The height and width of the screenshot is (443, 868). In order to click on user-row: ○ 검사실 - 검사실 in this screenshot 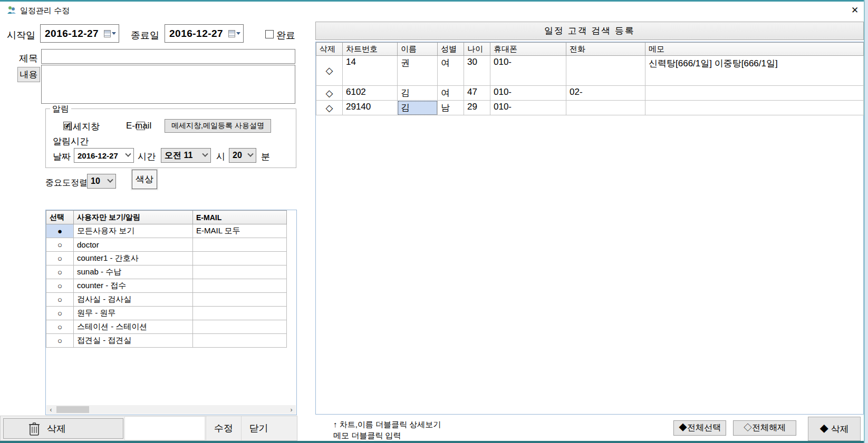, I will do `click(167, 300)`.